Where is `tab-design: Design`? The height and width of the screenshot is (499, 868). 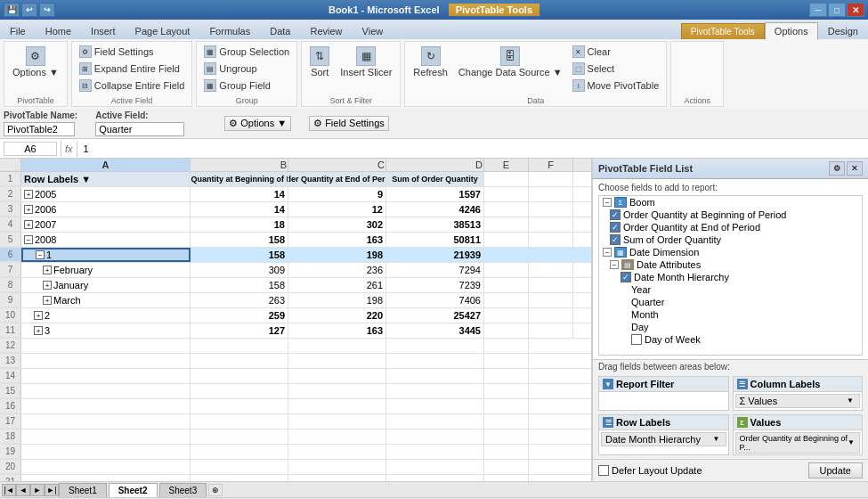
tab-design: Design is located at coordinates (843, 30).